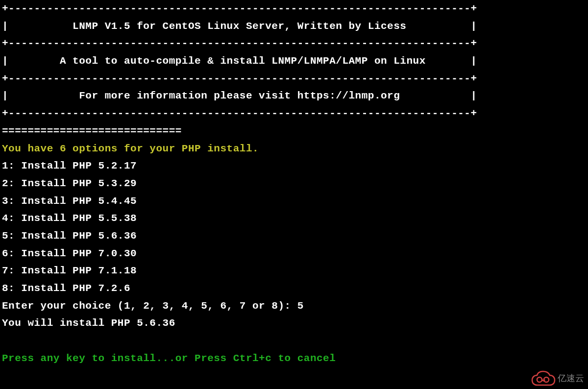 The width and height of the screenshot is (588, 389). What do you see at coordinates (294, 341) in the screenshot?
I see `blank-line` at bounding box center [294, 341].